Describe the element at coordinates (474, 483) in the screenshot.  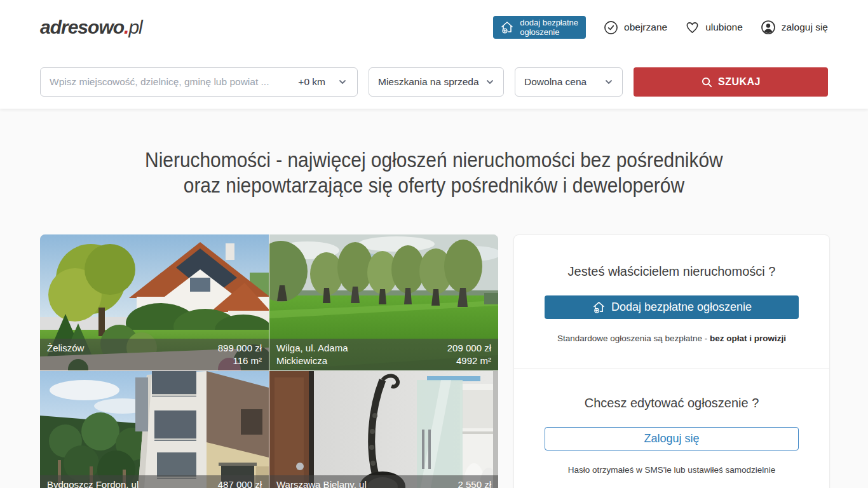
I see `listing-price: 2 550 zł` at that location.